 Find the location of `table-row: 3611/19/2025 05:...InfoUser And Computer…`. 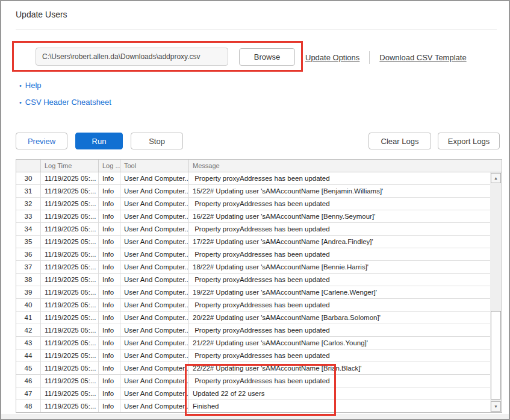

table-row: 3611/19/2025 05:...InfoUser And Computer… is located at coordinates (259, 254).